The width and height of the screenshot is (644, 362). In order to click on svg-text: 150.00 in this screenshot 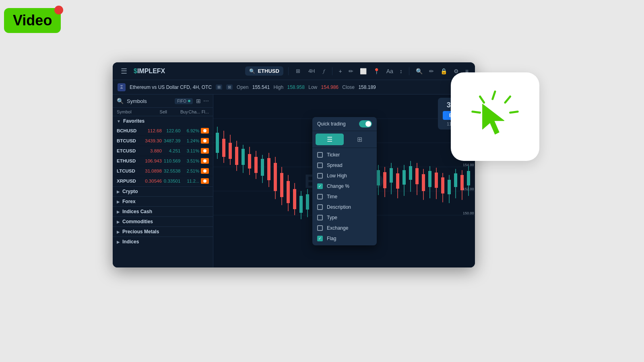, I will do `click(469, 213)`.